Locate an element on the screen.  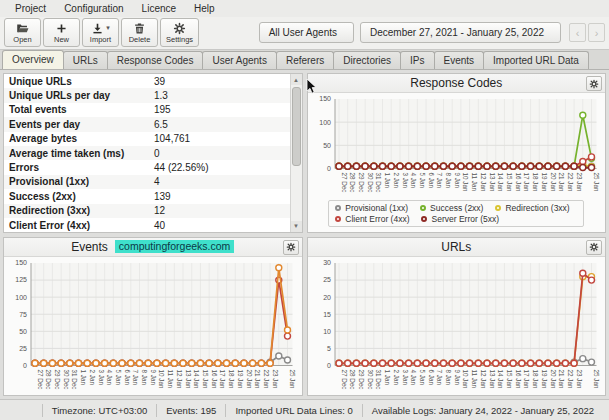
svg-text: 13 Jan is located at coordinates (188, 378).